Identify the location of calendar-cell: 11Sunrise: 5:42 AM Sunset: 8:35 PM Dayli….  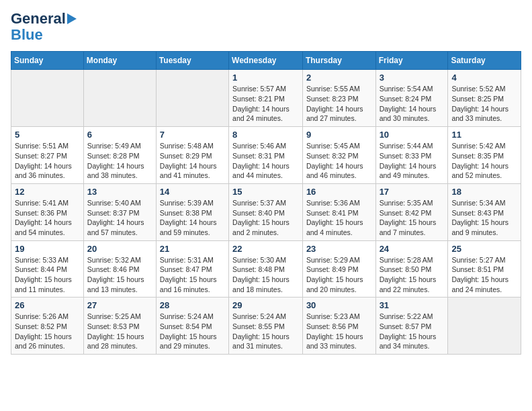
(485, 156).